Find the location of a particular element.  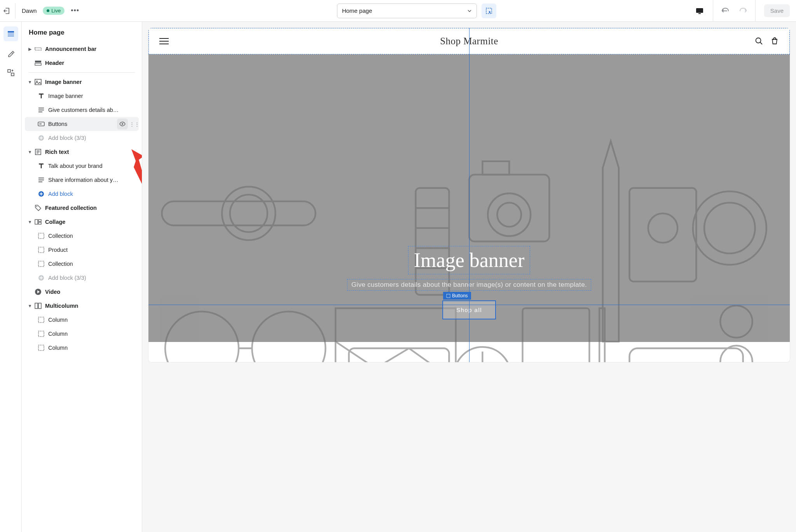

section-announcement-bar: ▶ Announcement bar is located at coordinates (82, 49).